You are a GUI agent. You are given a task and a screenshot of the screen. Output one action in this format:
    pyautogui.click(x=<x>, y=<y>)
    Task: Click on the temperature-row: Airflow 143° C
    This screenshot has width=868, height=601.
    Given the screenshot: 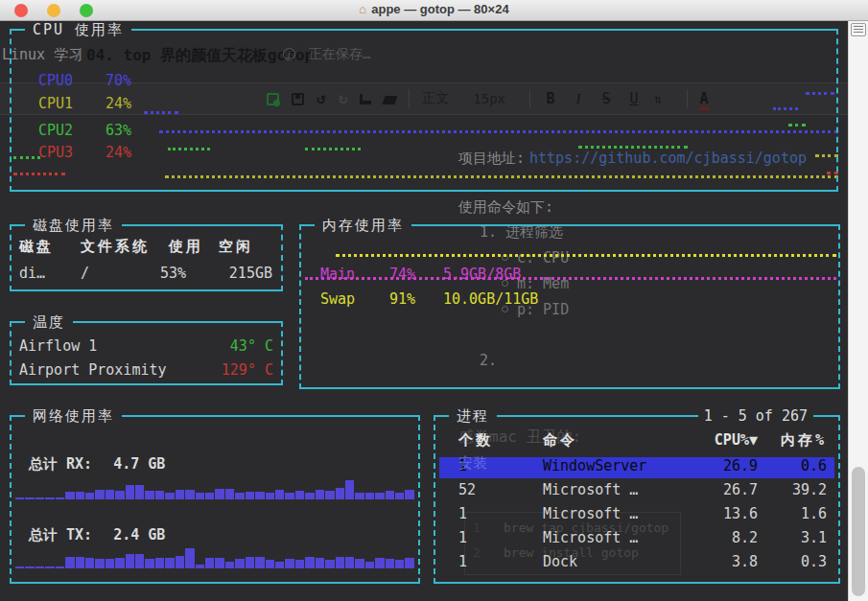 What is the action you would take?
    pyautogui.click(x=146, y=346)
    